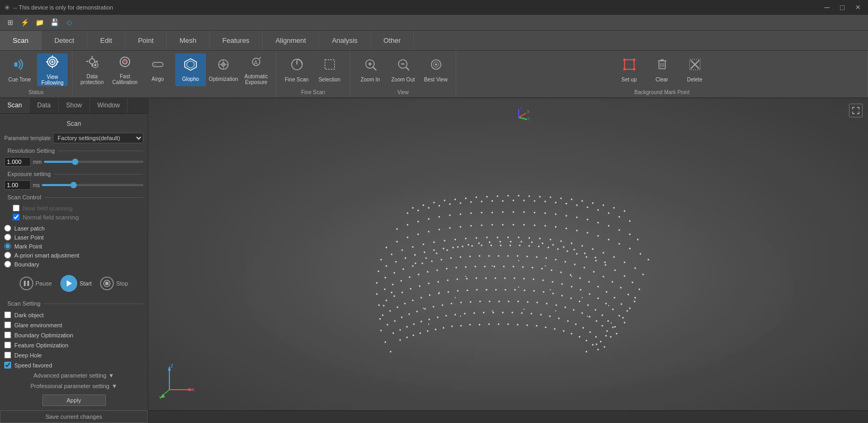 This screenshot has height=423, width=868. I want to click on stop-icon, so click(107, 283).